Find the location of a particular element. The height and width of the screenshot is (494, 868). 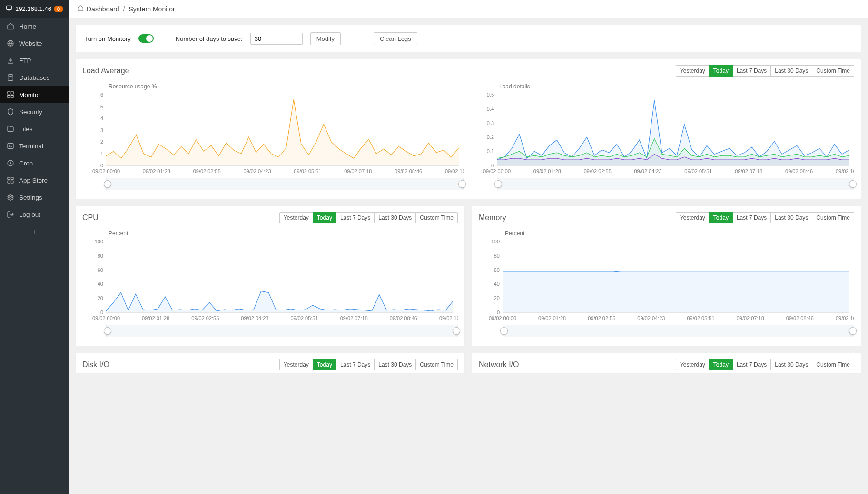

panel-disk-io: Disk I/O YesterdayTodayLast 7 DaysLast 3… is located at coordinates (270, 363).